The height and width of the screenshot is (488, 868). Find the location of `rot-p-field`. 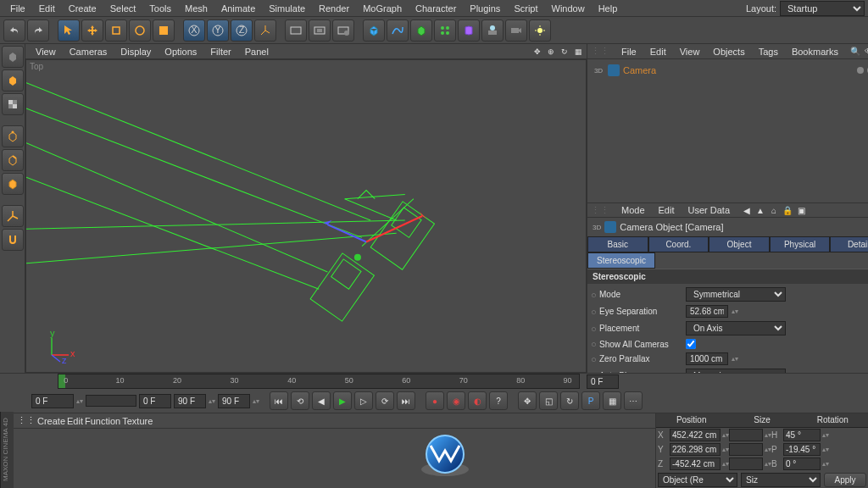

rot-p-field is located at coordinates (802, 449).